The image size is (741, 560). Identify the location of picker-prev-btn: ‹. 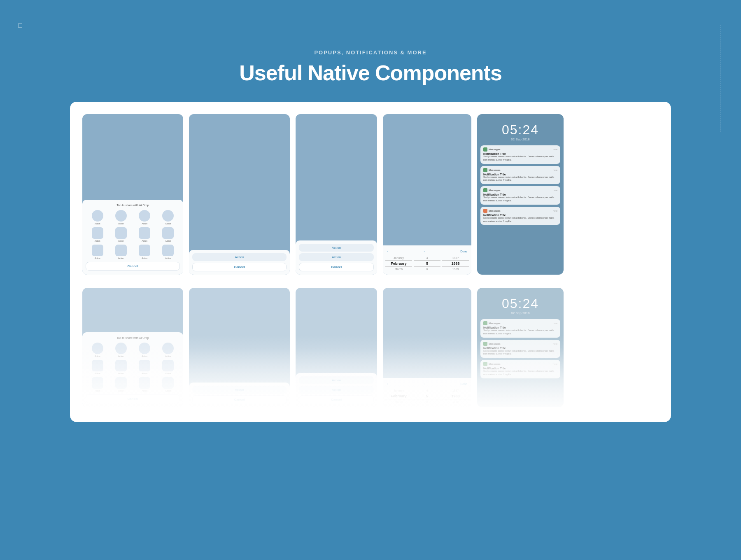
(387, 251).